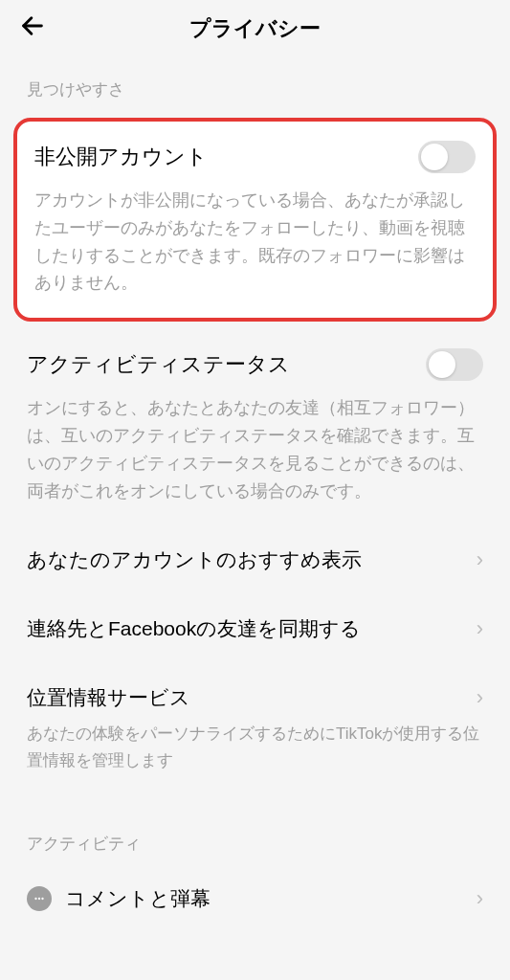 This screenshot has width=510, height=980. What do you see at coordinates (194, 560) in the screenshot?
I see `suggest-account-title: あなたのアカウントのおすすめ表示` at bounding box center [194, 560].